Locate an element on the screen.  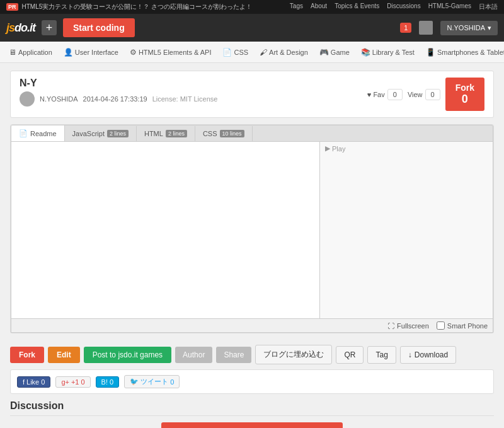
cat-ui: 👤 User Interface is located at coordinates (91, 52).